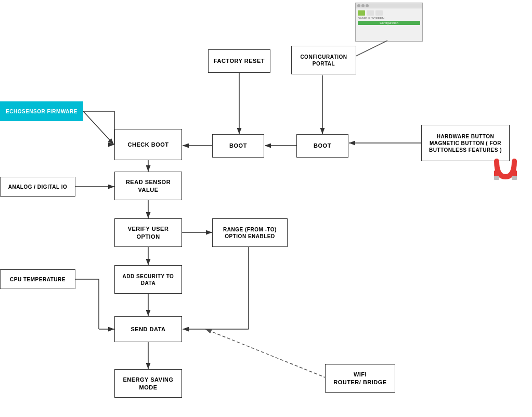 Image resolution: width=532 pixels, height=417 pixels. I want to click on range-option-box: RANGE (FROM -TO) OPTION ENABLED, so click(250, 233).